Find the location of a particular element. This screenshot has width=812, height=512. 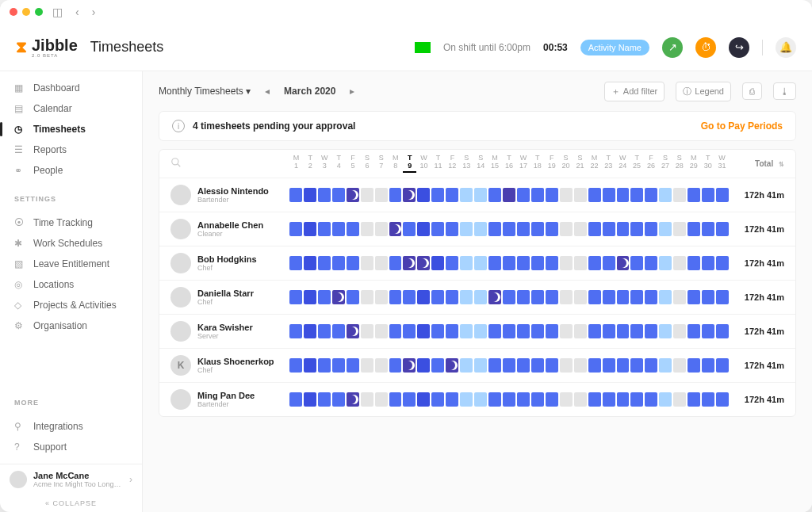

legend-button: ⓘ Legend is located at coordinates (703, 92).